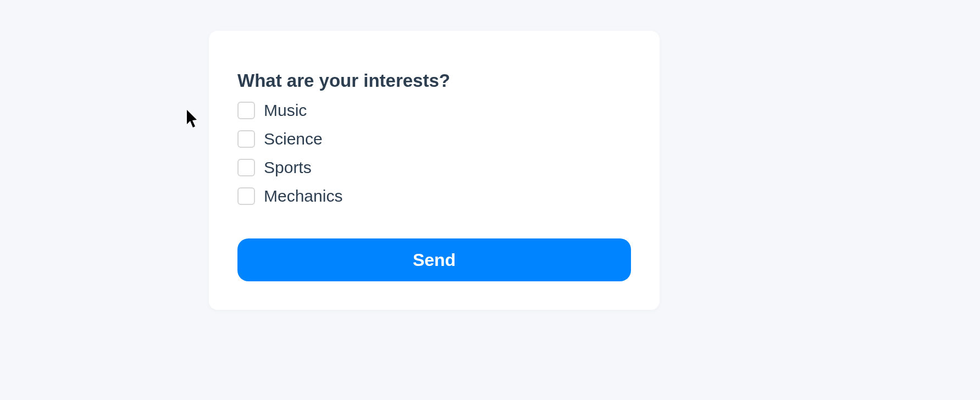  Describe the element at coordinates (246, 168) in the screenshot. I see `checkbox-sports` at that location.